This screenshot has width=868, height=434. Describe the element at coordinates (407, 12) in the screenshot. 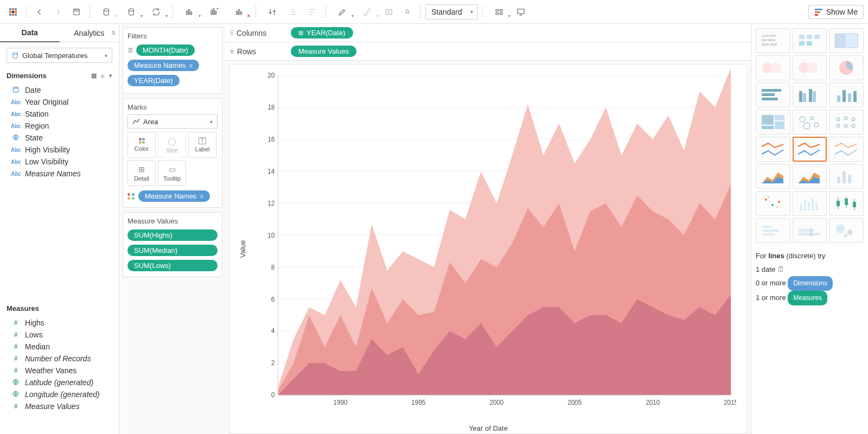

I see `pin-button` at that location.